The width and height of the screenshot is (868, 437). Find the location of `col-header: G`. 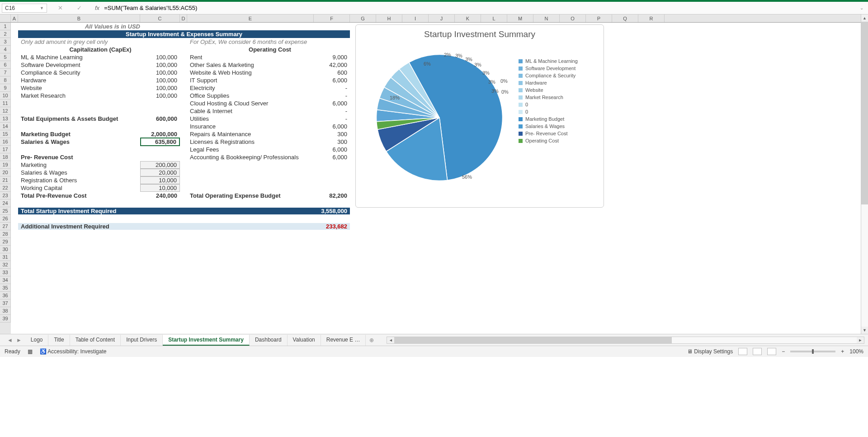

col-header: G is located at coordinates (363, 18).